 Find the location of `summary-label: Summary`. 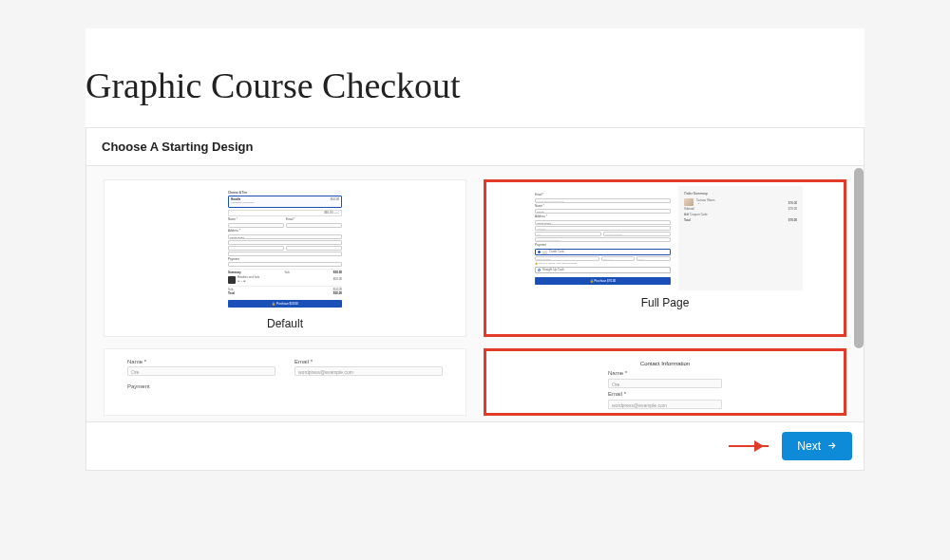

summary-label: Summary is located at coordinates (235, 273).